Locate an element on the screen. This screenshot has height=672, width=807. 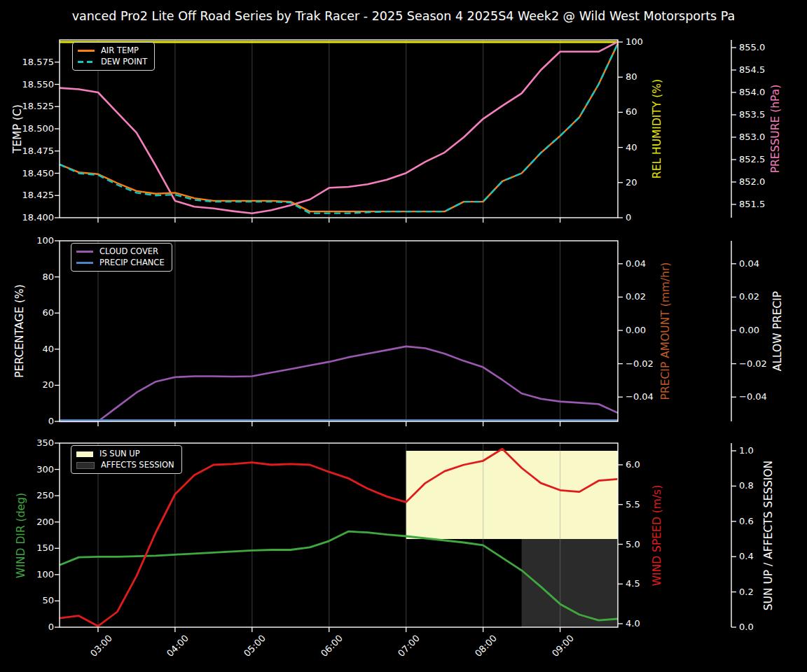
legend-label: AIR TEMP is located at coordinates (120, 50).